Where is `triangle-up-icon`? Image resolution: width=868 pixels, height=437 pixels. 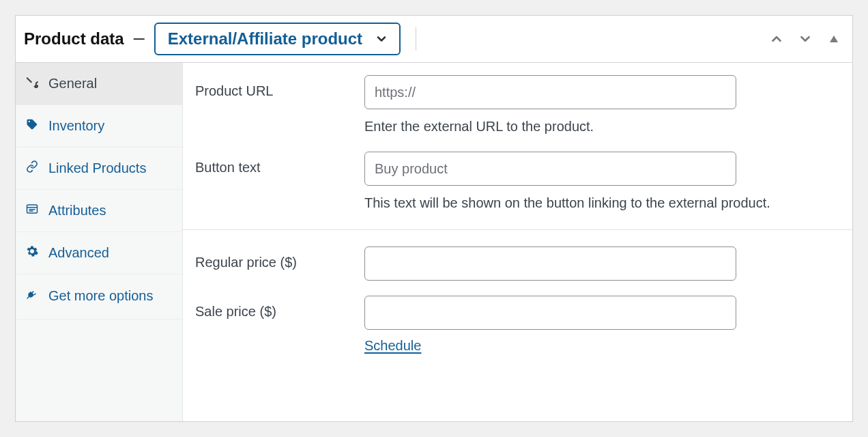
triangle-up-icon is located at coordinates (834, 39).